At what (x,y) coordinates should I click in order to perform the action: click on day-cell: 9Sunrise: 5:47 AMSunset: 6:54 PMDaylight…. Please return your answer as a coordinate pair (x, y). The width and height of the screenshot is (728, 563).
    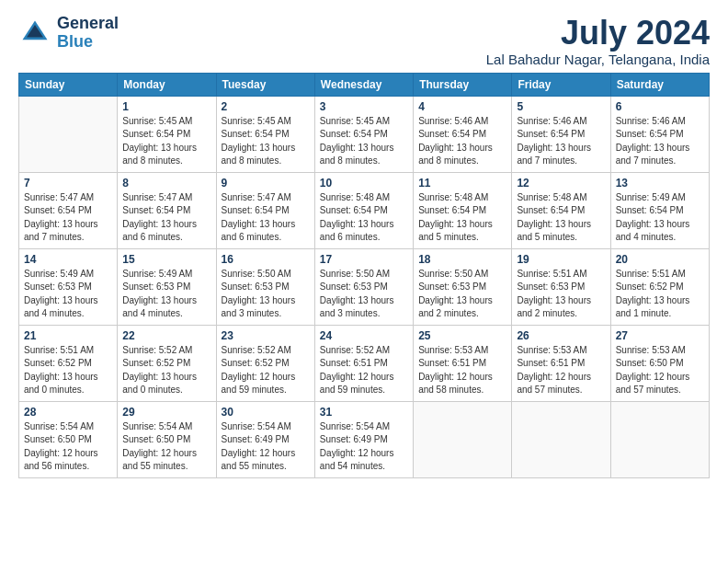
    Looking at the image, I should click on (265, 210).